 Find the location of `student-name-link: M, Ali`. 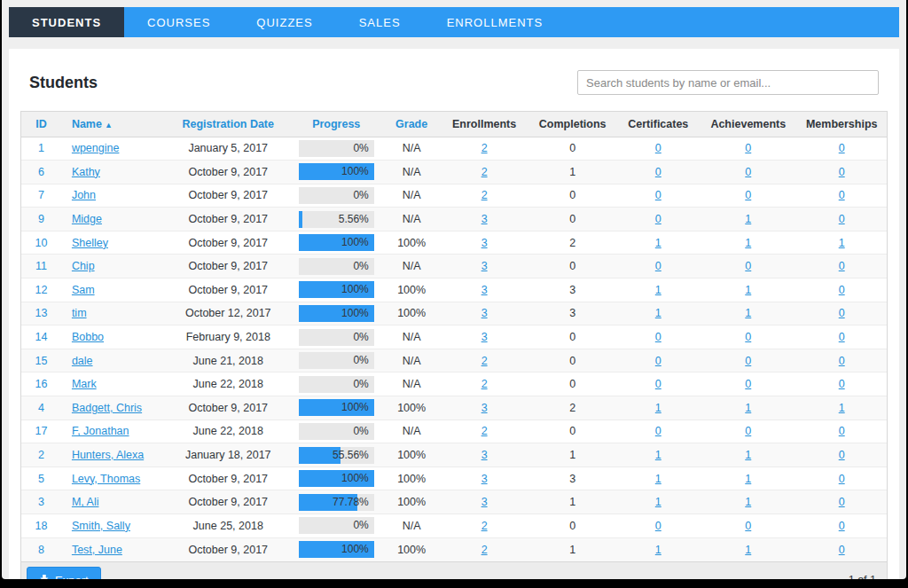

student-name-link: M, Ali is located at coordinates (85, 502).